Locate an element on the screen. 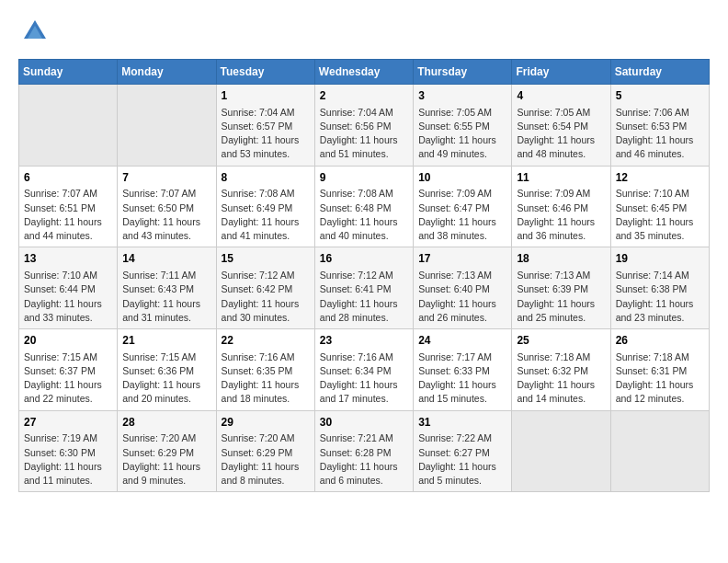  day-number: 8 is located at coordinates (266, 178).